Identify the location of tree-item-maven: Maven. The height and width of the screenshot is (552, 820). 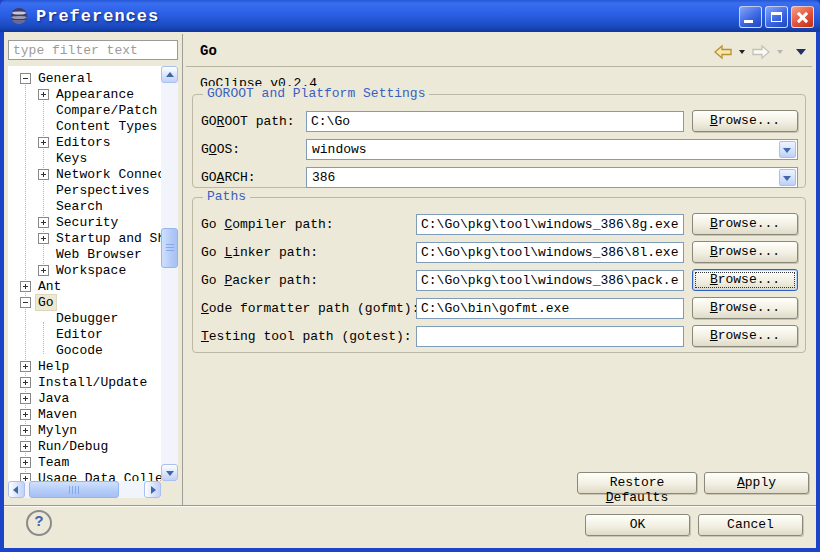
(84, 414).